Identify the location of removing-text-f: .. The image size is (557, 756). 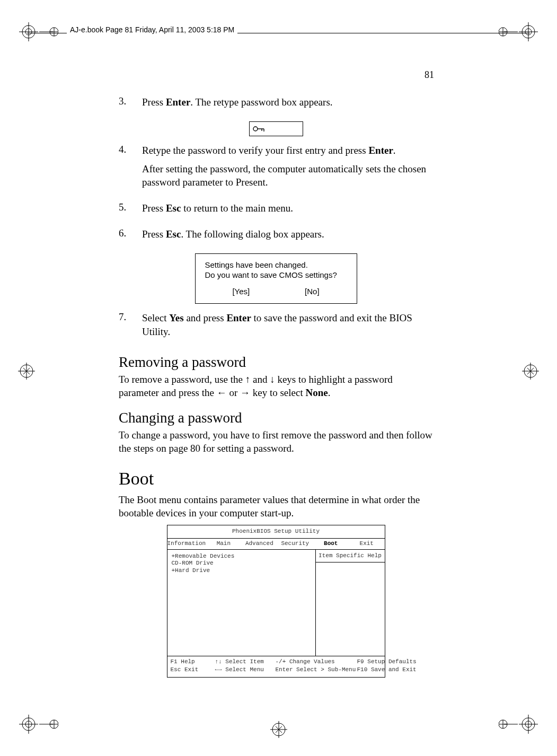
(330, 392).